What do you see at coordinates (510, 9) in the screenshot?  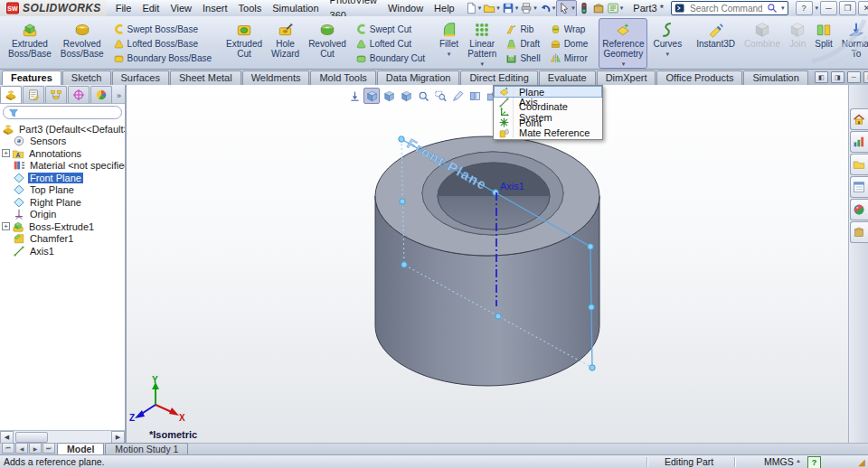 I see `save-button: ▾` at bounding box center [510, 9].